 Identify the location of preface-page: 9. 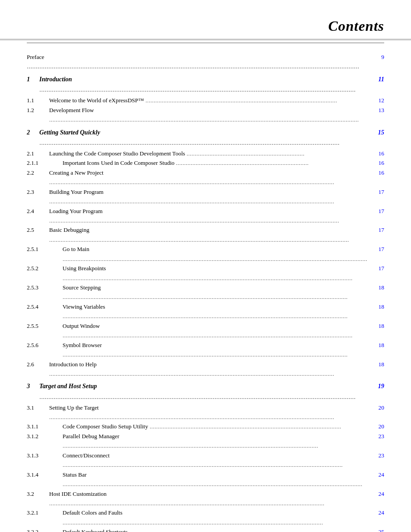
(377, 57).